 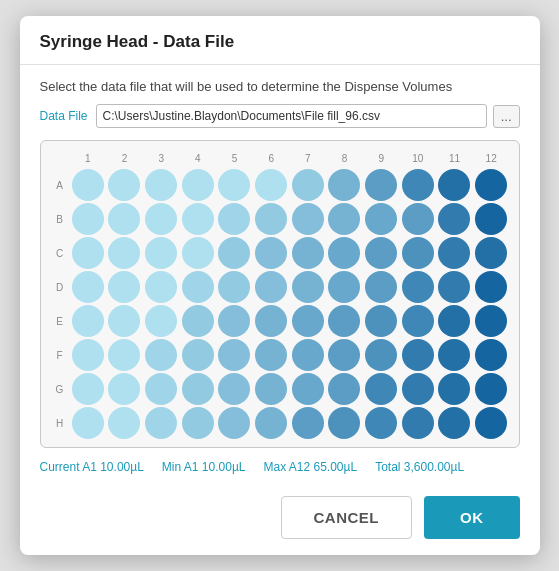 I want to click on well-B6, so click(x=271, y=219).